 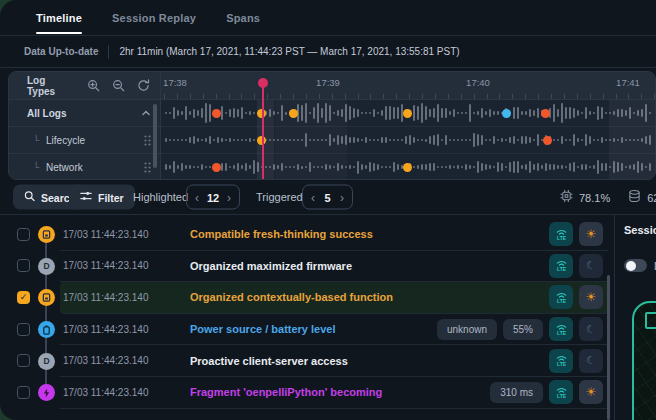 I want to click on debug-icon: D, so click(x=46, y=266).